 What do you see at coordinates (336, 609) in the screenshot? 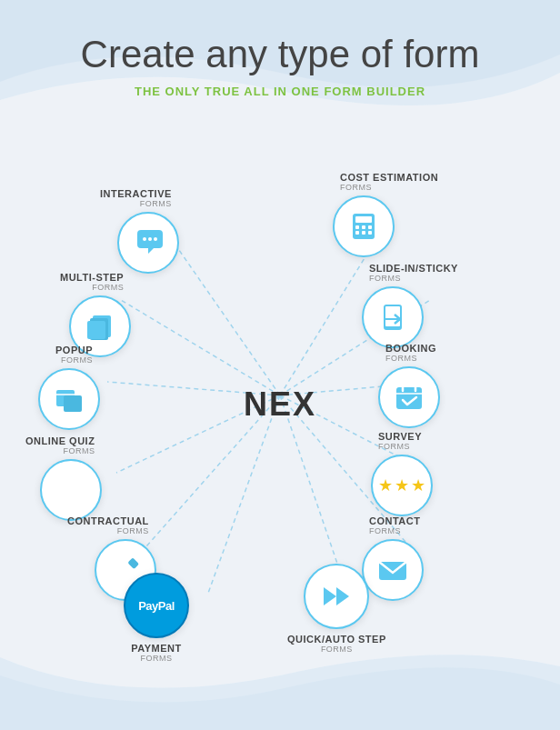
I see `node-quick-auto: QUICK/AUTO STEP FORMS` at bounding box center [336, 609].